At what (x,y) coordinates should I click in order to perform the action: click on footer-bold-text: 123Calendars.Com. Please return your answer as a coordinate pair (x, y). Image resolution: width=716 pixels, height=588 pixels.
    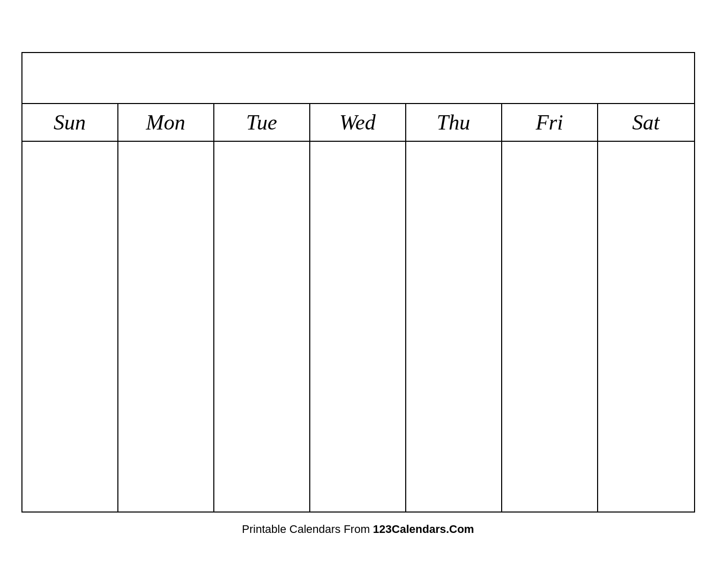
    Looking at the image, I should click on (424, 529).